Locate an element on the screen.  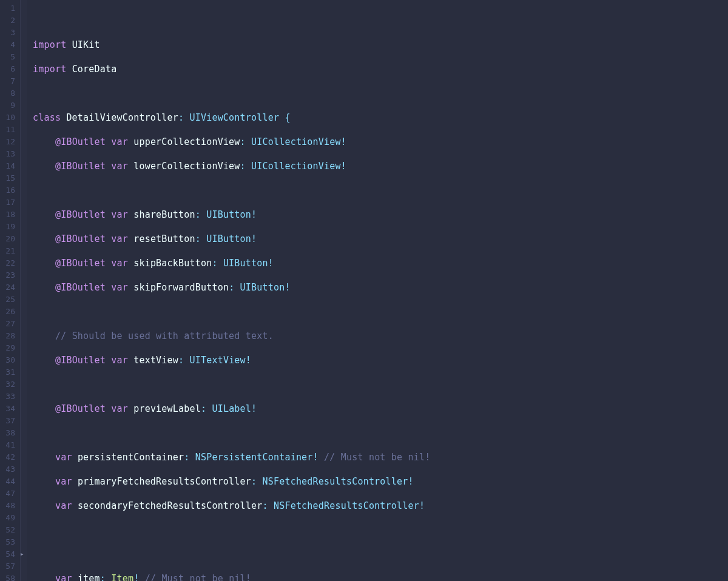
code-line: var secondaryFetchedResultsController: N… is located at coordinates (380, 506).